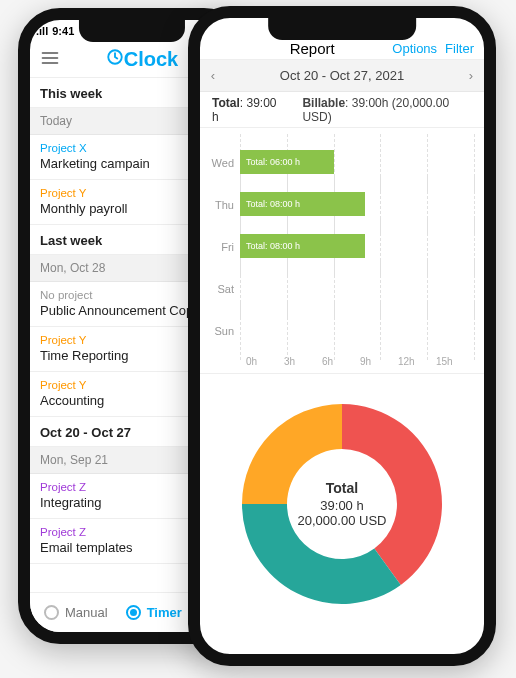  Describe the element at coordinates (342, 76) in the screenshot. I see `date-range-bar: ‹ Oct 20 - Oct 27, 2021 ›` at that location.